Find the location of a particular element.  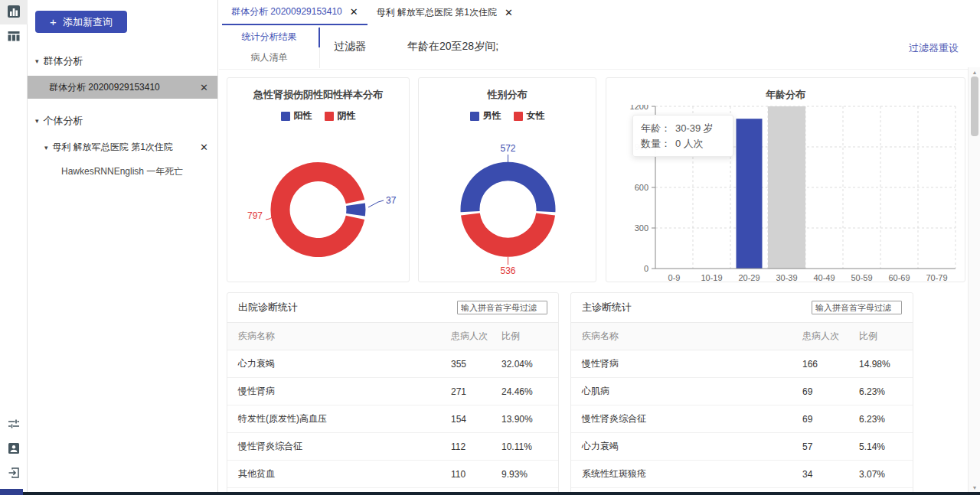

legend-item-positive: 阳性 is located at coordinates (297, 116).